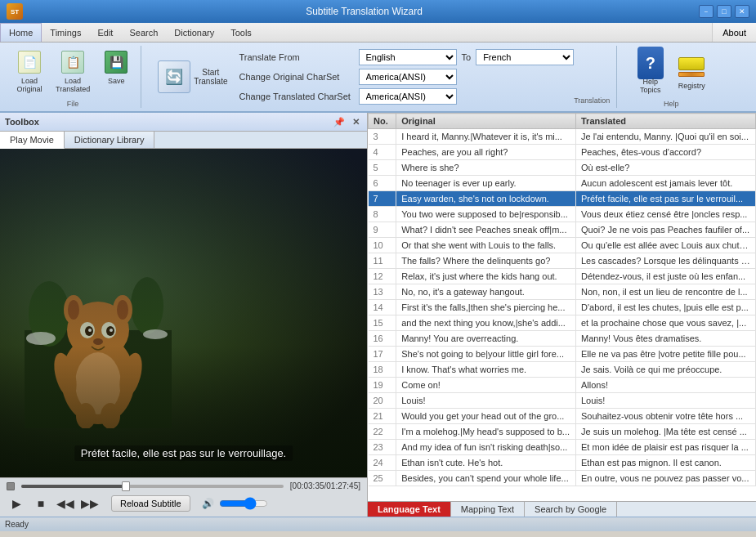 This screenshot has height=537, width=756. I want to click on tab-search-google: Search by Google, so click(570, 509).